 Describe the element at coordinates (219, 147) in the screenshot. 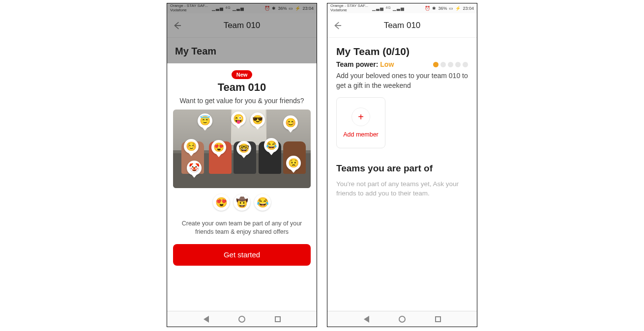

I see `emoji-heart-eyes-icon: 😍` at that location.